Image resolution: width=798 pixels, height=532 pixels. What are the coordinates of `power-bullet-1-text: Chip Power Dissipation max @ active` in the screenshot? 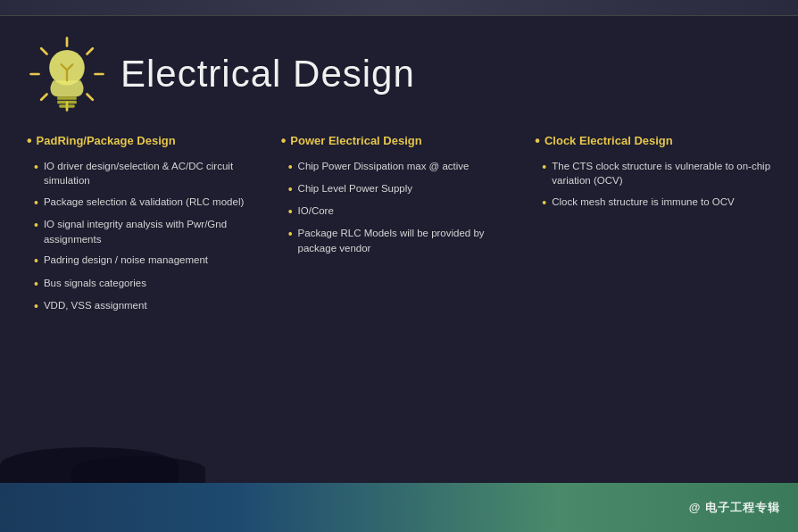 It's located at (384, 166).